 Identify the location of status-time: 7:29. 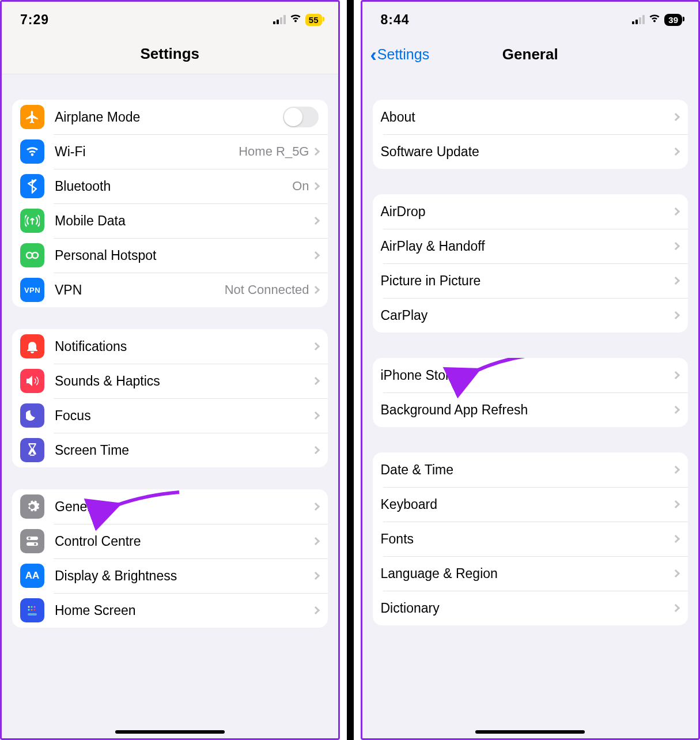
(35, 20).